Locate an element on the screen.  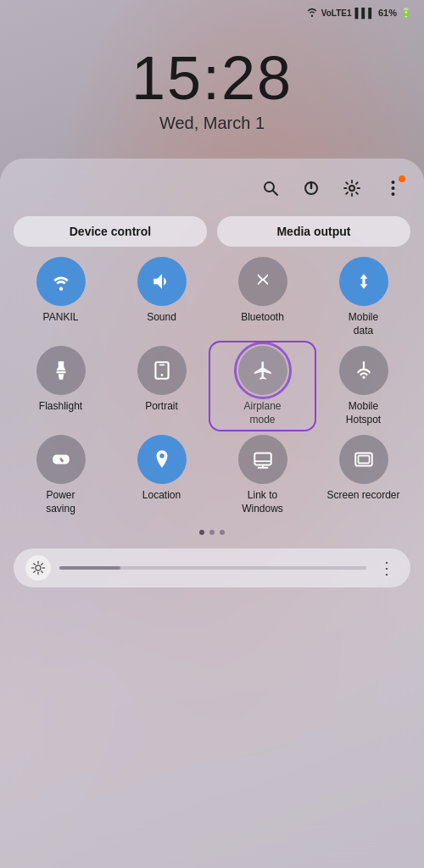
powersaving-circle is located at coordinates (61, 459).